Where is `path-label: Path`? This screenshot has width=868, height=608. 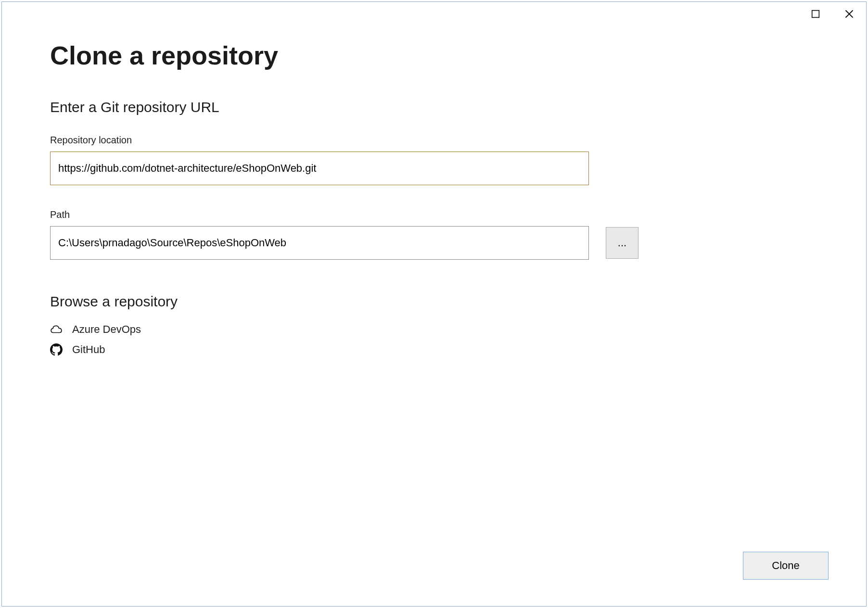 path-label: Path is located at coordinates (434, 215).